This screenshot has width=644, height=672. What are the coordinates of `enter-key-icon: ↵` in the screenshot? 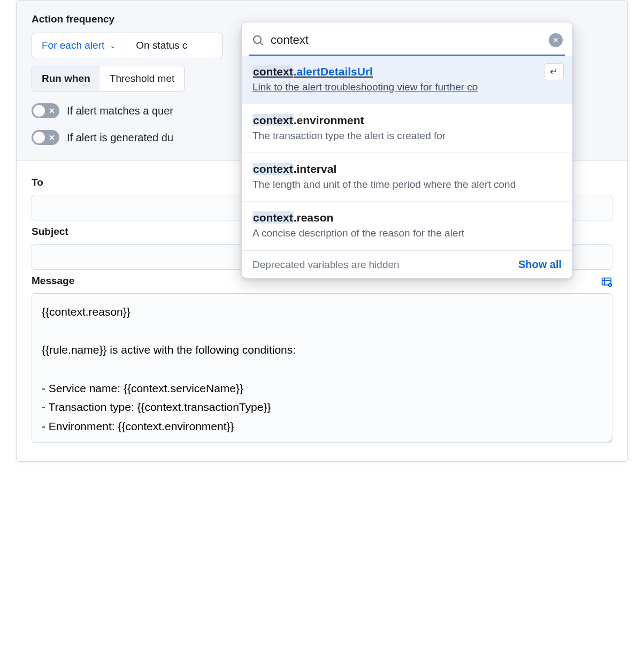 It's located at (554, 72).